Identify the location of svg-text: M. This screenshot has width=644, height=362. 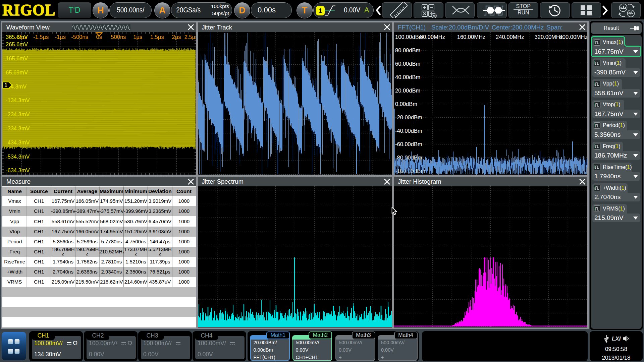
(434, 16).